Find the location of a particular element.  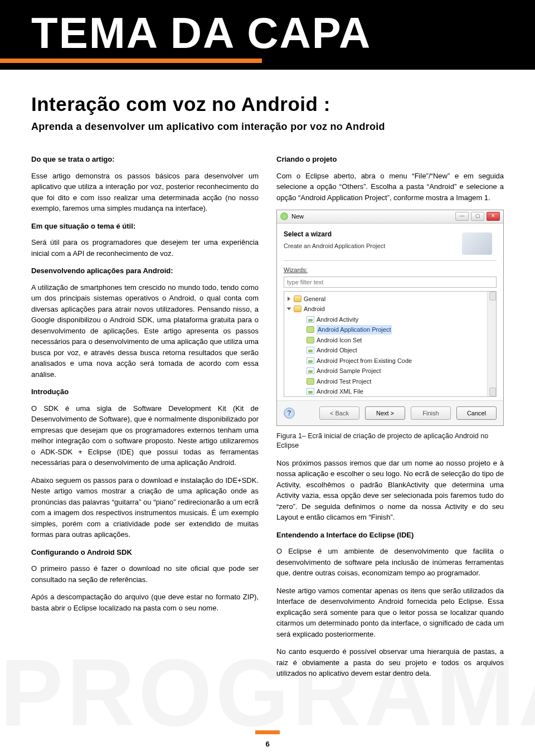

page-footer: 6 is located at coordinates (268, 739).